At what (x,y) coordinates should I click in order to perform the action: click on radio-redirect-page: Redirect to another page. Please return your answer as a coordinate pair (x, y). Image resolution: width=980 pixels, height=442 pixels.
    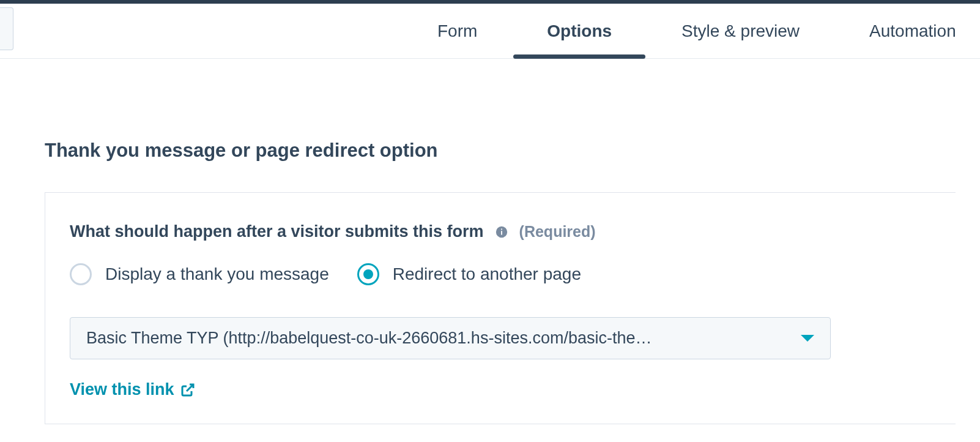
    Looking at the image, I should click on (469, 274).